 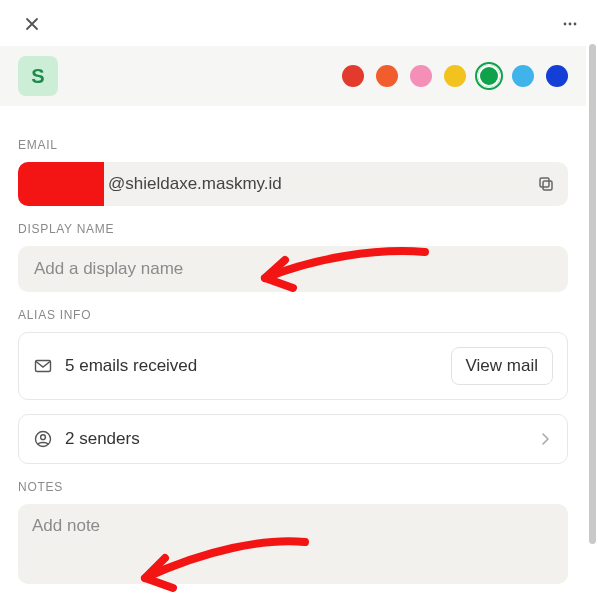 I want to click on senders-card: 2 senders, so click(x=293, y=439).